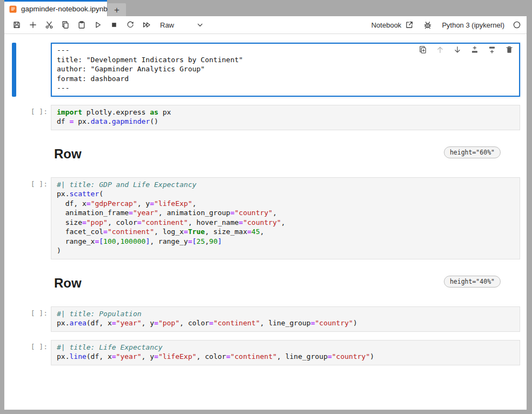 The image size is (532, 414). What do you see at coordinates (387, 25) in the screenshot?
I see `notebook-link-label: Notebook` at bounding box center [387, 25].